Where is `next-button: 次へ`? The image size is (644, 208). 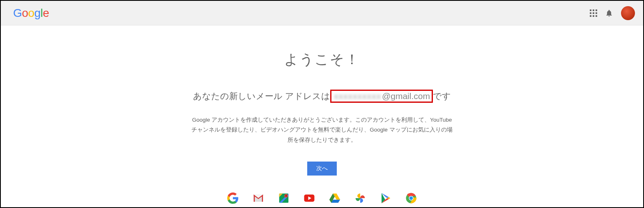 next-button: 次へ is located at coordinates (322, 169).